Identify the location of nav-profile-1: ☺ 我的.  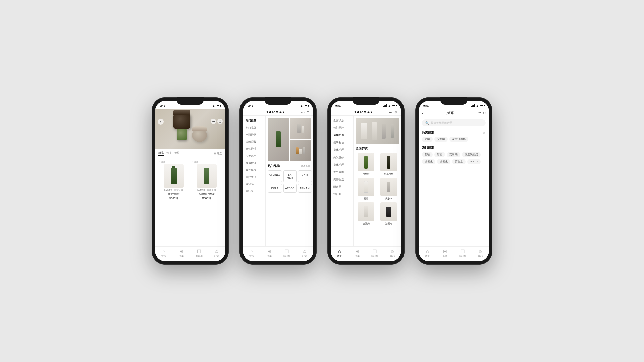
(217, 253).